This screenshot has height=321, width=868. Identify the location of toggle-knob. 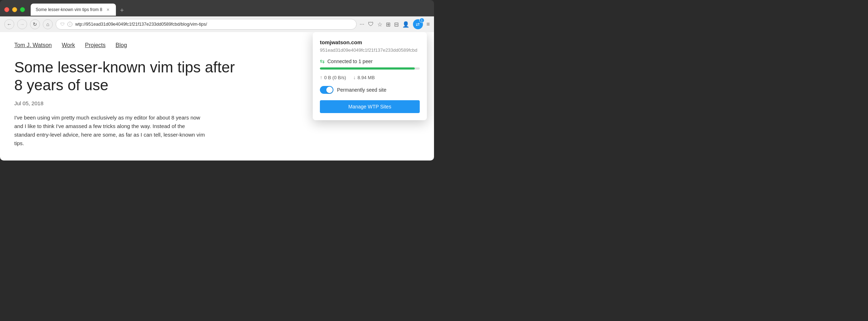
(330, 90).